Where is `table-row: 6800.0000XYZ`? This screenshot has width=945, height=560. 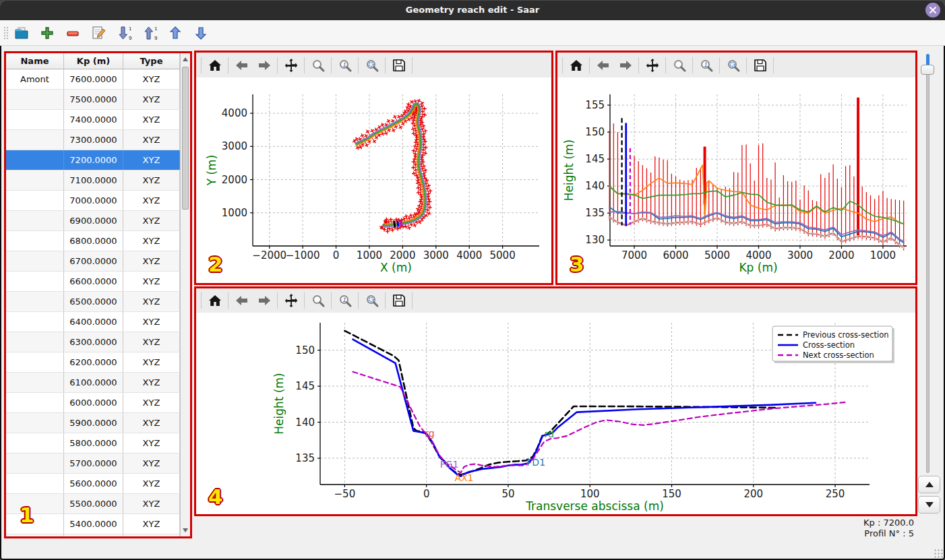 table-row: 6800.0000XYZ is located at coordinates (93, 241).